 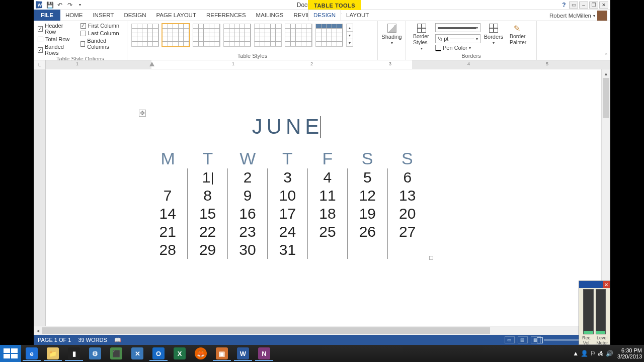 I want to click on taskbar-explorer: 📁, so click(x=53, y=353).